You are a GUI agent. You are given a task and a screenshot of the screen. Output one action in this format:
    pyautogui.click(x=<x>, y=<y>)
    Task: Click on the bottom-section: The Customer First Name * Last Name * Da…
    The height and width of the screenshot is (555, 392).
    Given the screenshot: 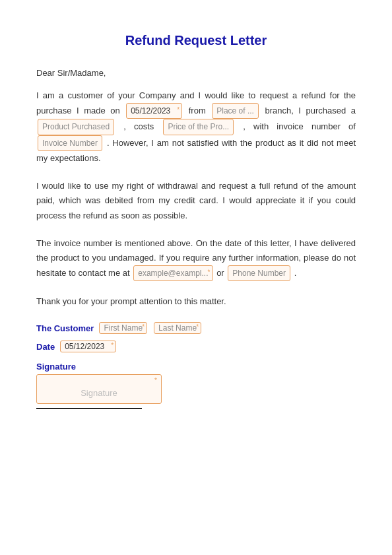 What is the action you would take?
    pyautogui.click(x=196, y=366)
    